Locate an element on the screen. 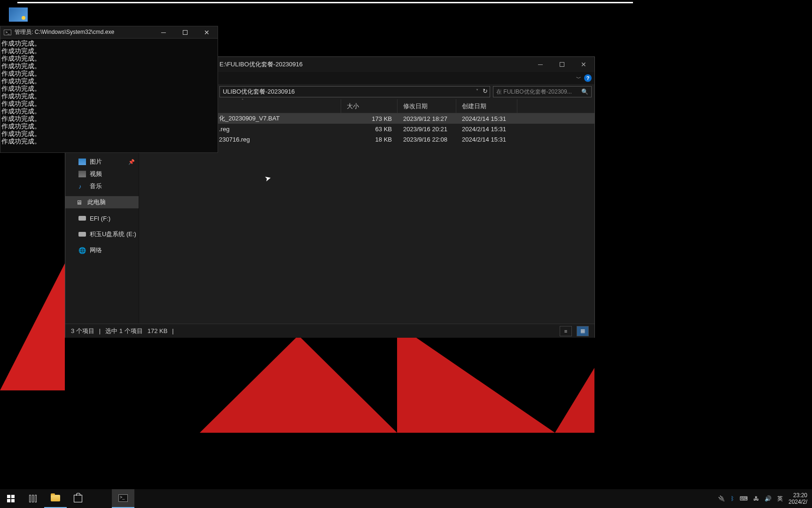 The image size is (812, 508). file-modified: 2023/9/12 18:27 is located at coordinates (427, 119).